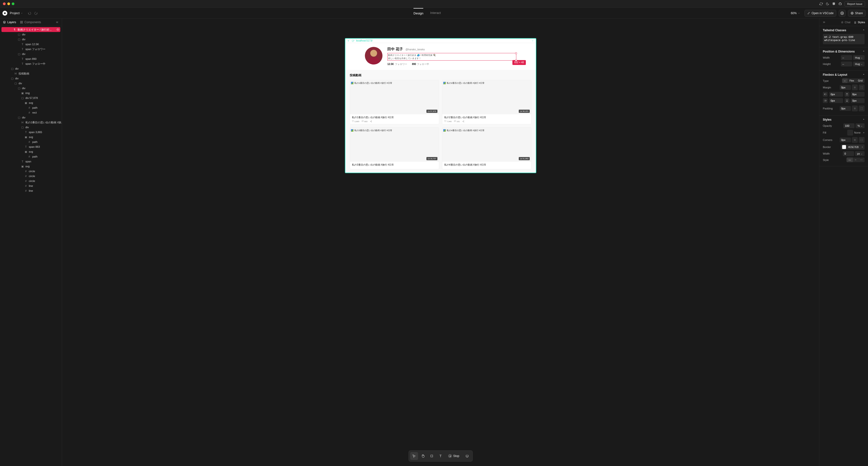 This screenshot has height=466, width=868. What do you see at coordinates (31, 122) in the screenshot?
I see `layer-row: H私の1番目の思い出の動画 #旅...` at bounding box center [31, 122].